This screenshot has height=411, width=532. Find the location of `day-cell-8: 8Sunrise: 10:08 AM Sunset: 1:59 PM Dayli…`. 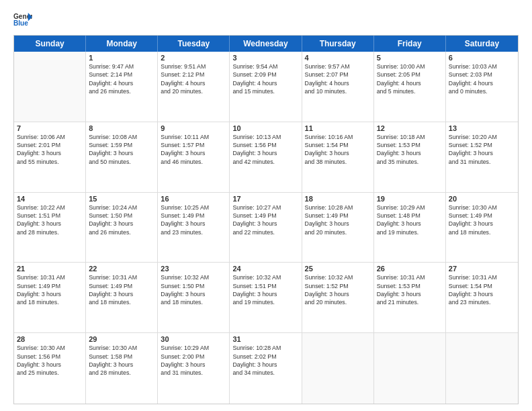

day-cell-8: 8Sunrise: 10:08 AM Sunset: 1:59 PM Dayli… is located at coordinates (122, 157).